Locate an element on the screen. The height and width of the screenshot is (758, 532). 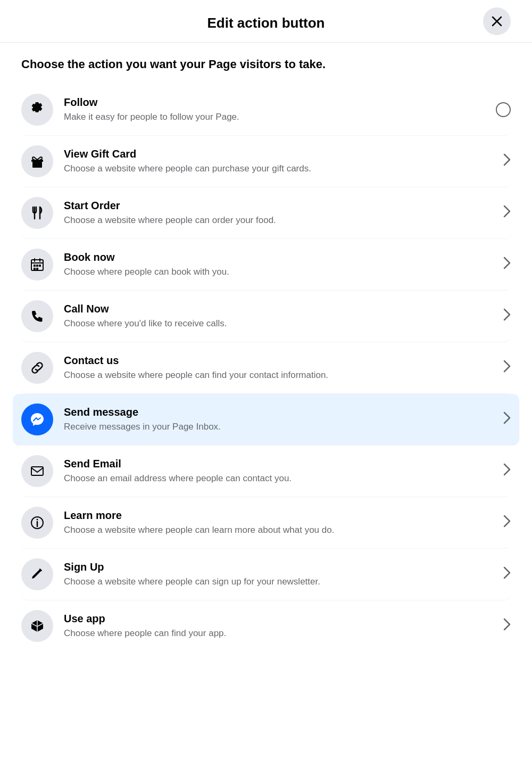
chevron-icon-view-gift-card is located at coordinates (507, 161).